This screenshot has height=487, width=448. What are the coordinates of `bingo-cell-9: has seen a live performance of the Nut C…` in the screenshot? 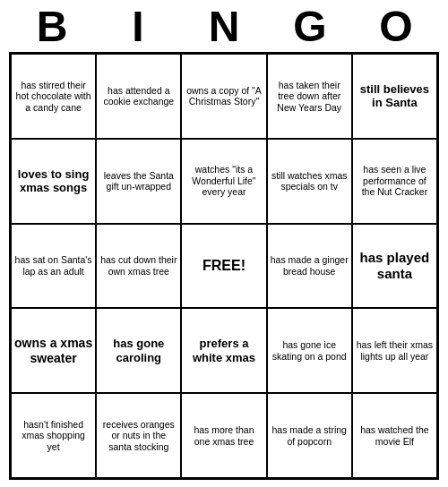 It's located at (394, 181).